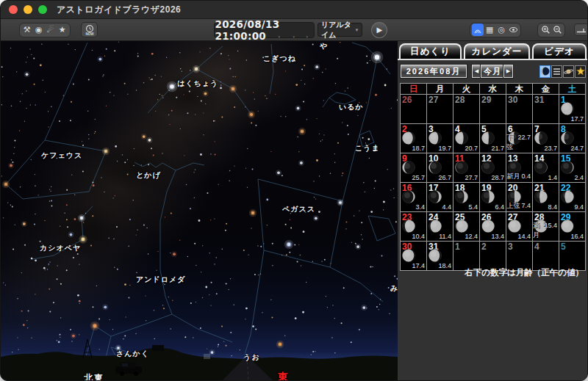  What do you see at coordinates (307, 37) in the screenshot?
I see `spinner-second: ▾` at bounding box center [307, 37].